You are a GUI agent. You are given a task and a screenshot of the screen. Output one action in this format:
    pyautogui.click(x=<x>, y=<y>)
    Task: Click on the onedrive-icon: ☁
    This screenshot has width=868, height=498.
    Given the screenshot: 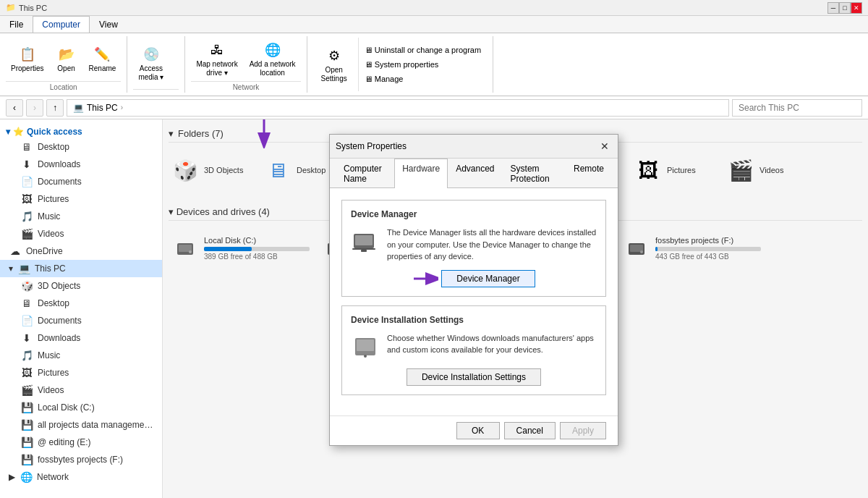 What is the action you would take?
    pyautogui.click(x=15, y=251)
    